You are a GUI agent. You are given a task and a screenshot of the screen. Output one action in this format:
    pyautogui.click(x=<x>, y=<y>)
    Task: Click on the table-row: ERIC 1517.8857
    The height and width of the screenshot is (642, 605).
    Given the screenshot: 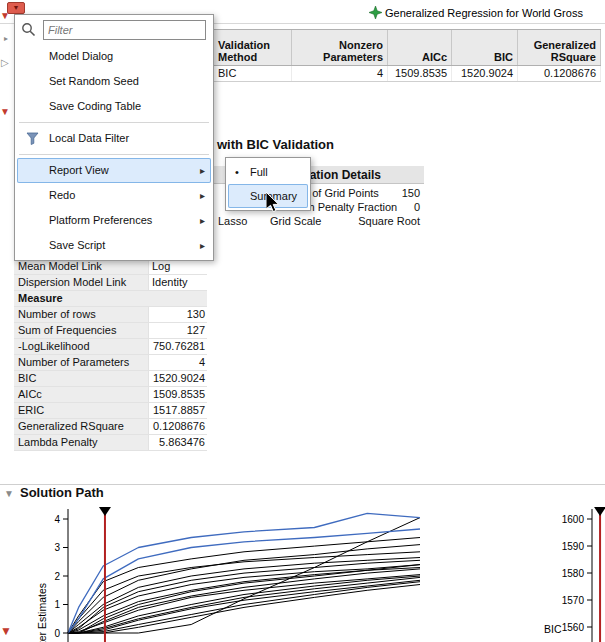 What is the action you would take?
    pyautogui.click(x=110, y=411)
    